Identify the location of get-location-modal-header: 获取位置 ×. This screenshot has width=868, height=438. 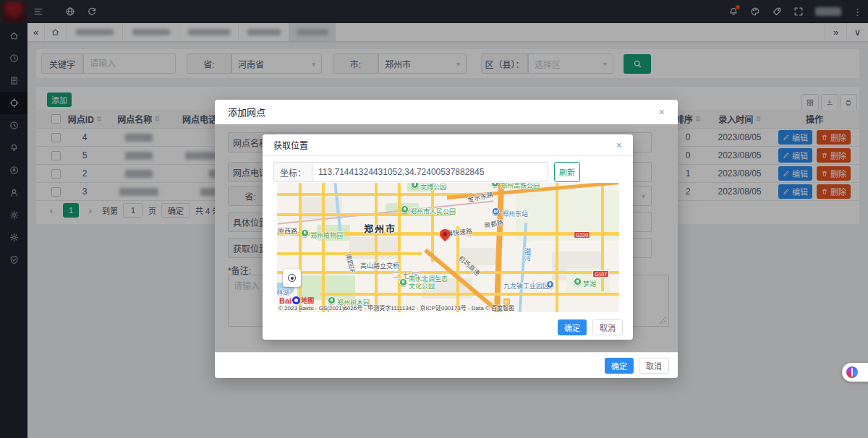
(448, 145).